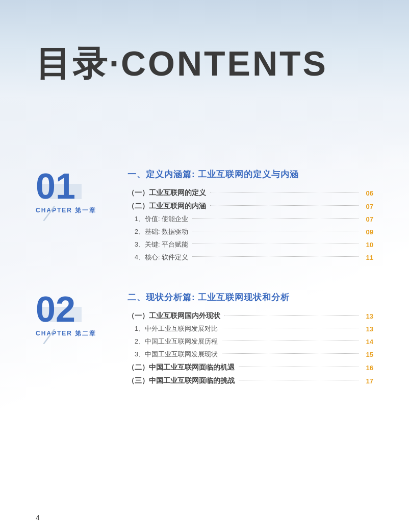 The image size is (409, 532). Describe the element at coordinates (158, 245) in the screenshot. I see `toc-text: 3、关键: 平台赋能` at that location.